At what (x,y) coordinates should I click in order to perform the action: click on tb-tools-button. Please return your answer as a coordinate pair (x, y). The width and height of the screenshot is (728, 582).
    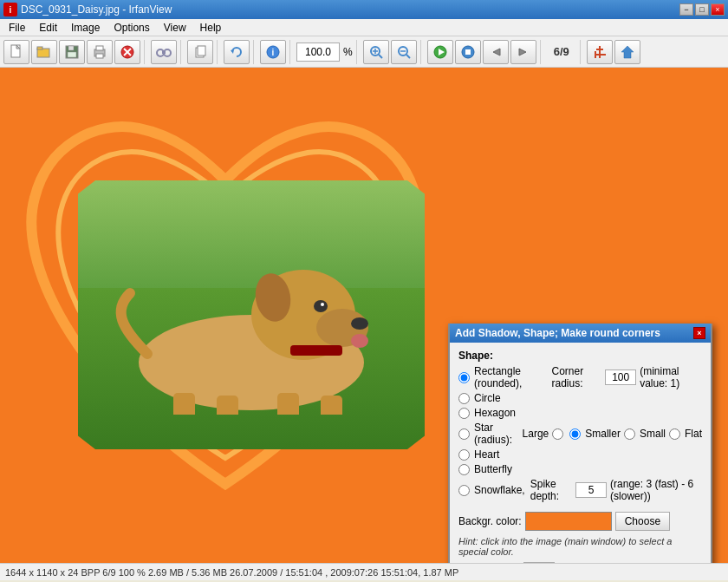
    Looking at the image, I should click on (600, 52).